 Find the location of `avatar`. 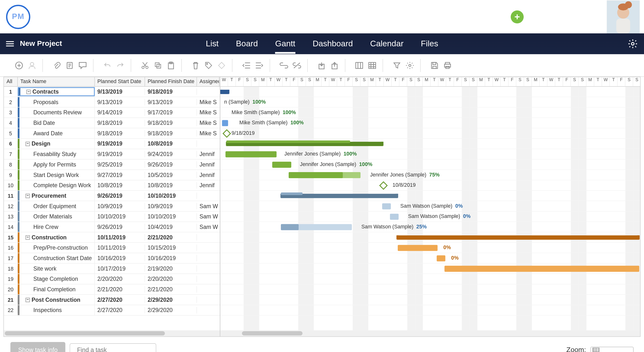

avatar is located at coordinates (623, 17).